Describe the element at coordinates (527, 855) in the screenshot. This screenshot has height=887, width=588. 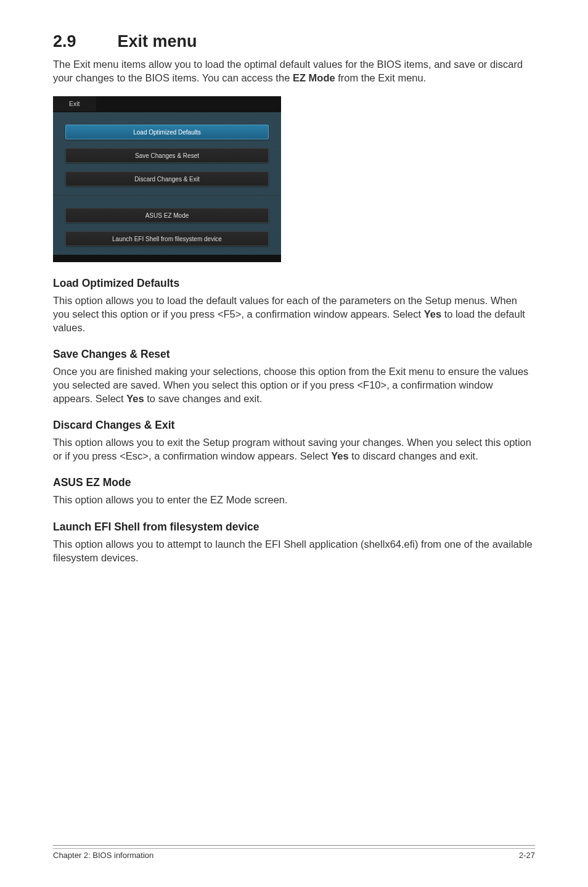
I see `footer-right: 2-27` at that location.